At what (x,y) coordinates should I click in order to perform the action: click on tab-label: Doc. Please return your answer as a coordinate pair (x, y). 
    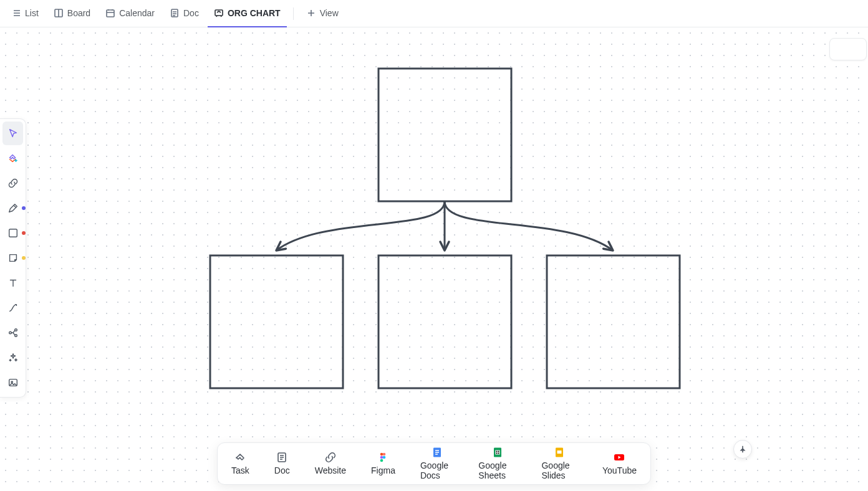
    Looking at the image, I should click on (191, 13).